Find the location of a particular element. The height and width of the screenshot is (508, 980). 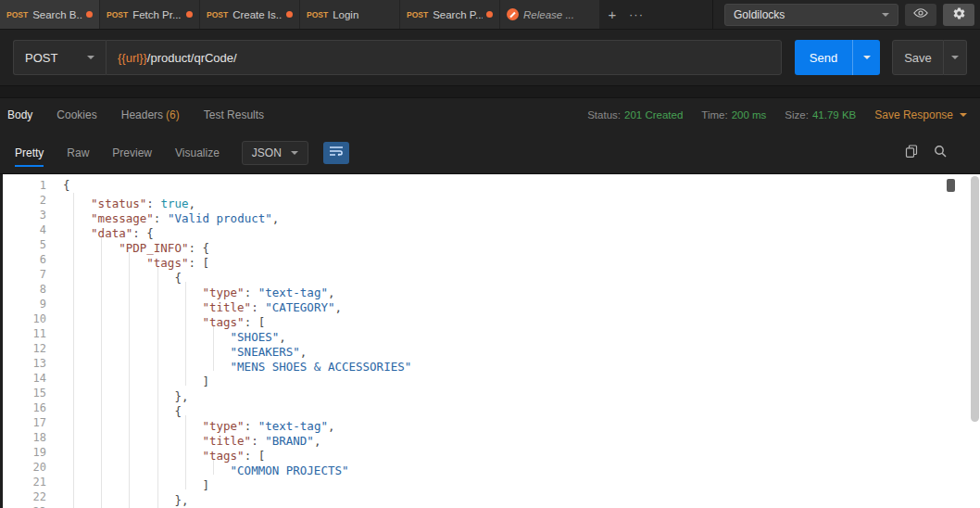

code-line: 2"status": true, is located at coordinates (490, 200).